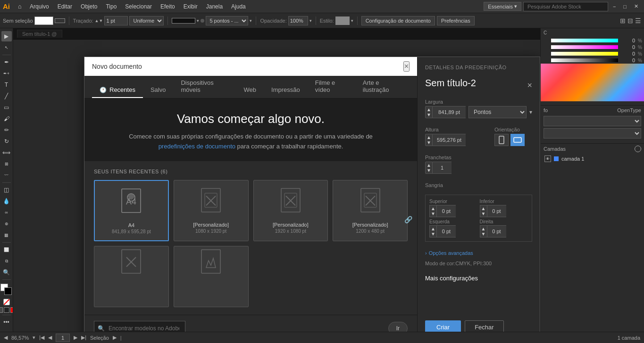 The image size is (644, 343). I want to click on direct-select-tool: ↖, so click(7, 48).